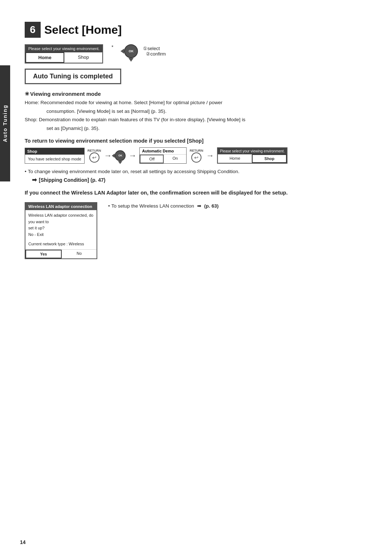  Describe the element at coordinates (45, 57) in the screenshot. I see `screen-option-home: Home` at that location.